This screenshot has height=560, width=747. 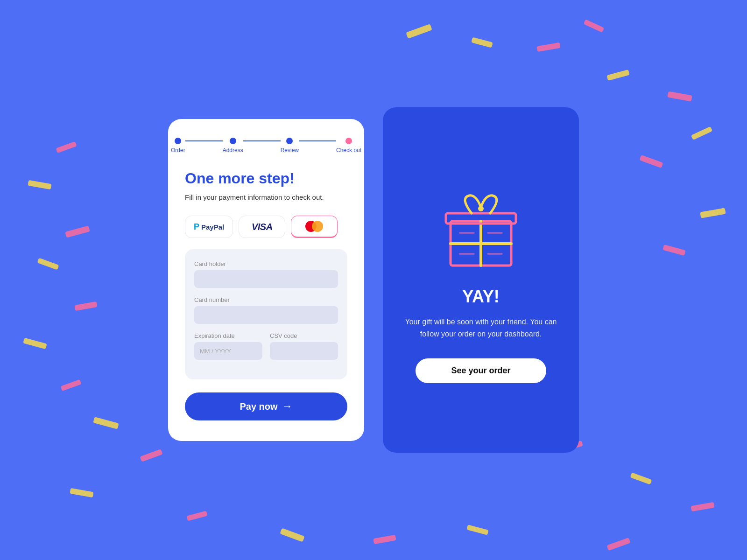 What do you see at coordinates (178, 146) in the screenshot?
I see `step-order: Order` at bounding box center [178, 146].